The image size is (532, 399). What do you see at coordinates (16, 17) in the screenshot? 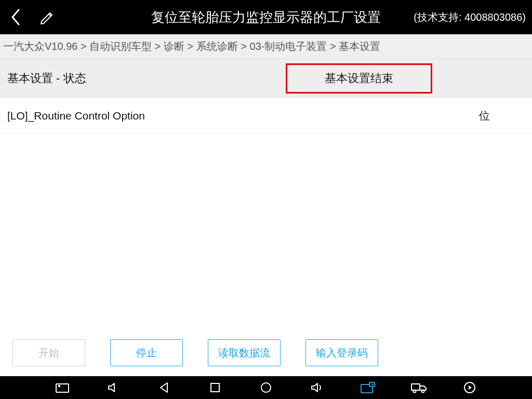
I see `chevron-left-icon` at bounding box center [16, 17].